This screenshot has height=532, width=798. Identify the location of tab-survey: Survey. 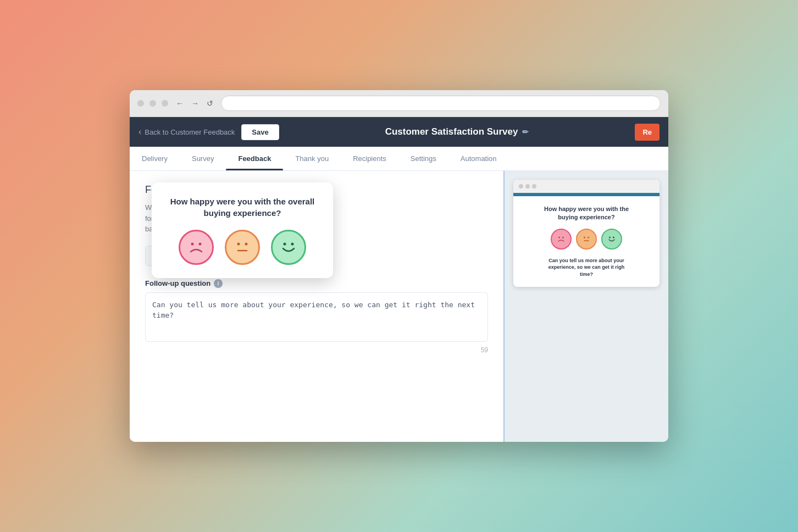
(203, 158).